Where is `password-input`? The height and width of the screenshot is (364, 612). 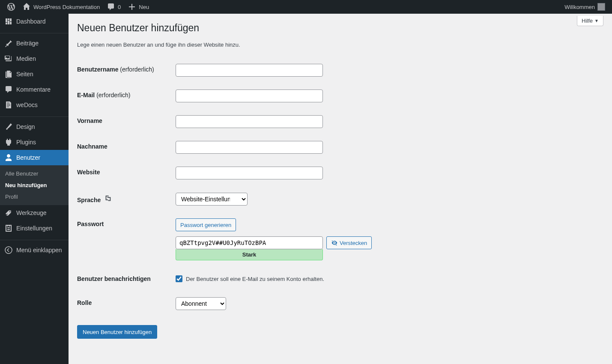 password-input is located at coordinates (249, 243).